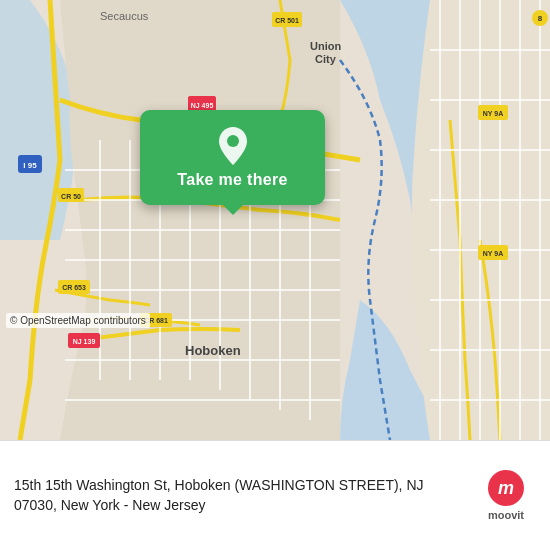 Image resolution: width=550 pixels, height=550 pixels. What do you see at coordinates (506, 515) in the screenshot?
I see `moovit-label: moovit` at bounding box center [506, 515].